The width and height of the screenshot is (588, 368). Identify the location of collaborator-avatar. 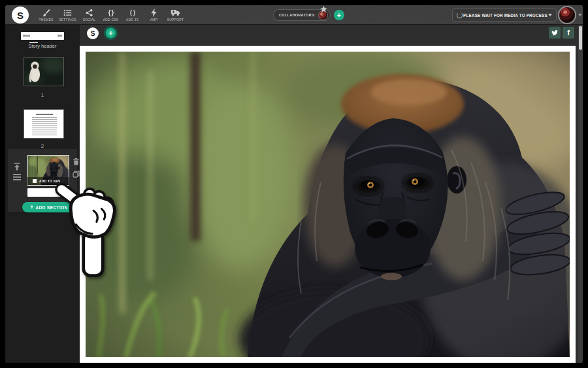
(323, 16).